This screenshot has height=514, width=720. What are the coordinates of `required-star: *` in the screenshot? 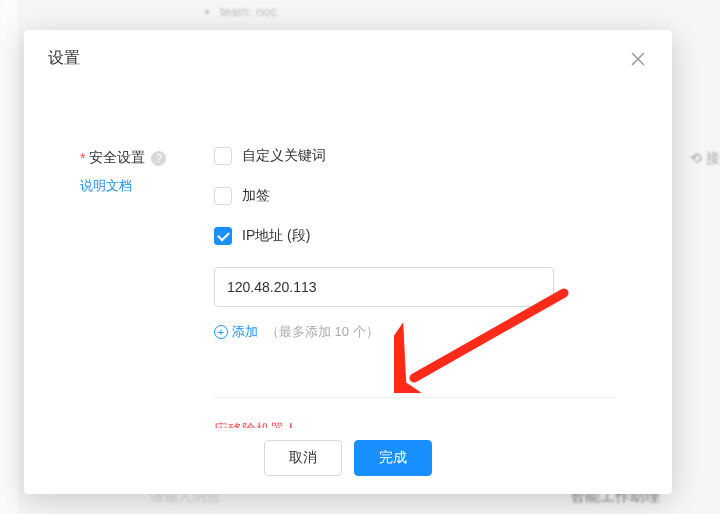 It's located at (82, 158).